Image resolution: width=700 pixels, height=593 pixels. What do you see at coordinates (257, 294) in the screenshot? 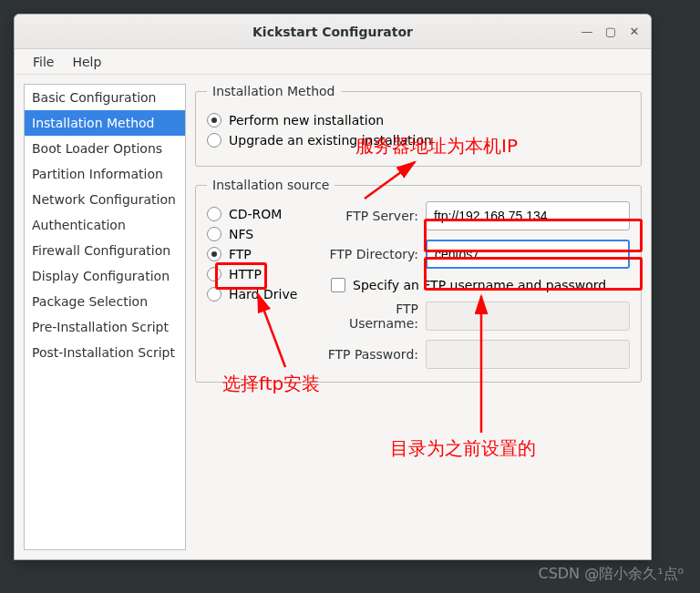
I see `radio-hard-drive: Hard Drive` at bounding box center [257, 294].